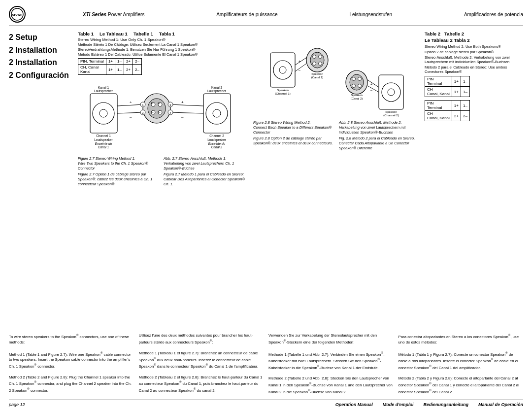 This screenshot has height=411, width=532. Describe the element at coordinates (462, 40) in the screenshot. I see `table2-title4: Tabla 2` at that location.